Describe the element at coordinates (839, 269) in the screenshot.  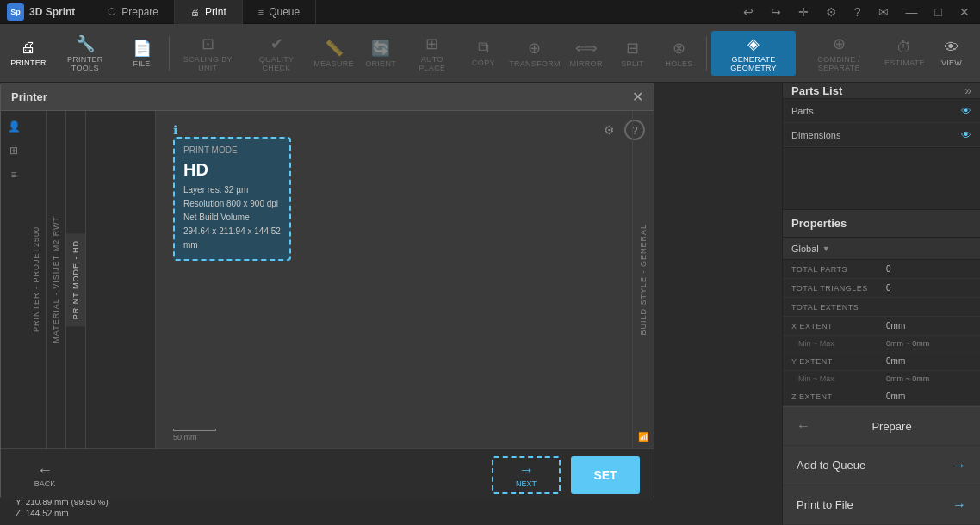
I see `prop-total-parts-label: TOTAL PARTS` at that location.